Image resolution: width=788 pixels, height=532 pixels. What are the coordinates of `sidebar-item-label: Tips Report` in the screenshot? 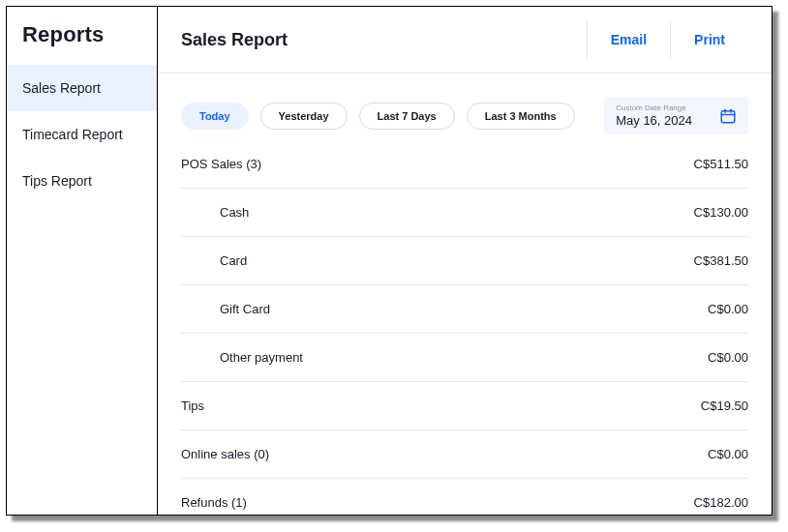 It's located at (57, 181).